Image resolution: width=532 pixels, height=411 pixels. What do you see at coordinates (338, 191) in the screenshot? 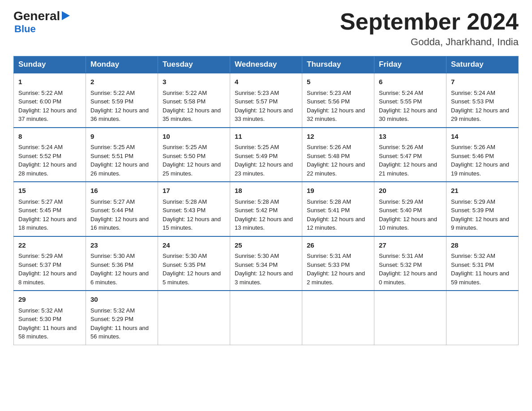
I see `day-number: 19` at bounding box center [338, 191].